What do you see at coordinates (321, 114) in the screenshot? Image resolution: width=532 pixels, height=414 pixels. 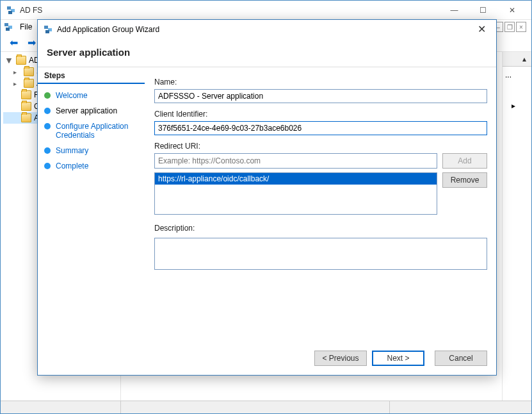 I see `client-id-label: Client Identifier:` at bounding box center [321, 114].